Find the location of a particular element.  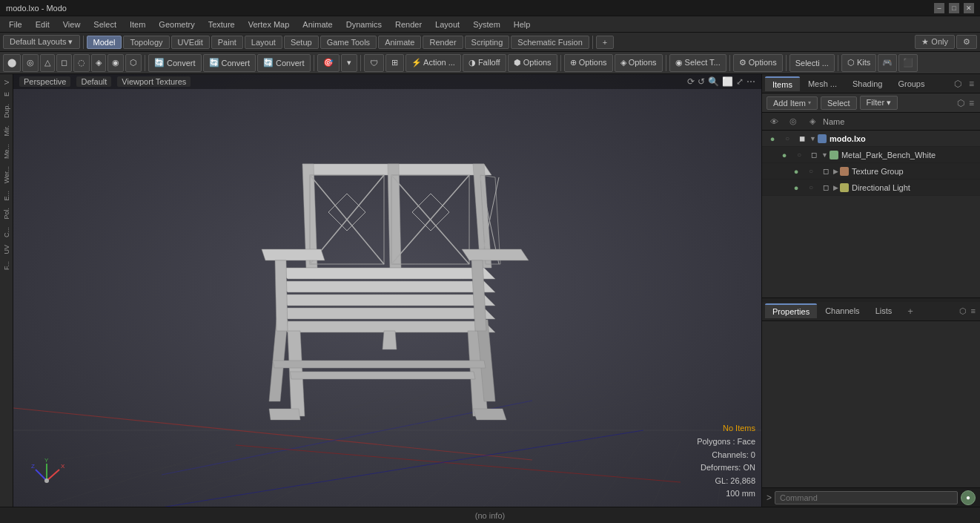

opt-btn-1: ◈ Options is located at coordinates (639, 63).